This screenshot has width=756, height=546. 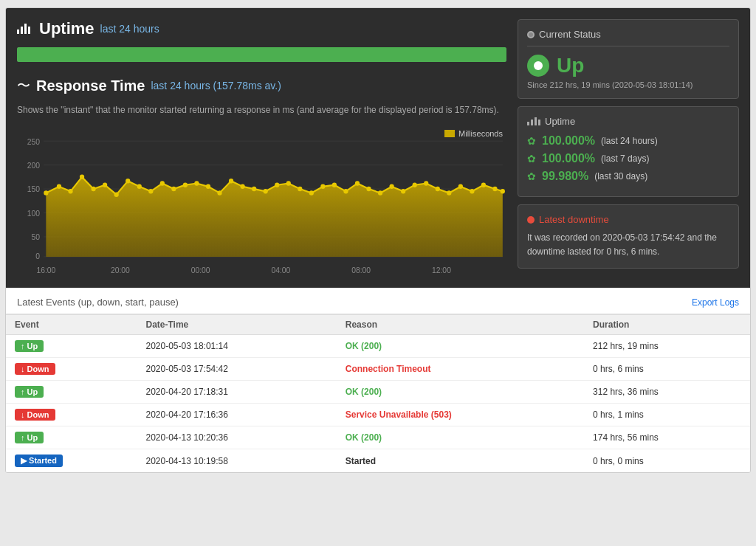 What do you see at coordinates (532, 176) in the screenshot?
I see `green-star-3: ✿` at bounding box center [532, 176].